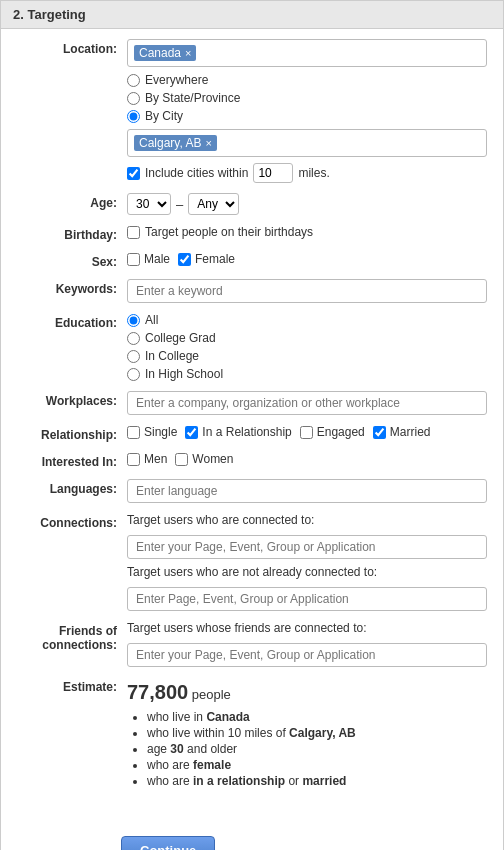  What do you see at coordinates (307, 520) in the screenshot?
I see `conn-connected-label: Target users who are connected to:` at bounding box center [307, 520].